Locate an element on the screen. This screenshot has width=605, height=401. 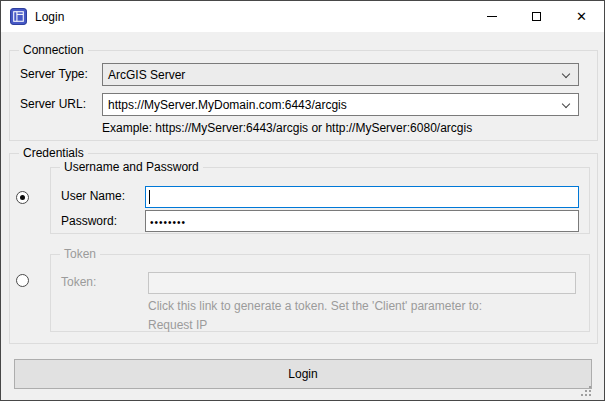
server-url-combobox: https://MyServer.MyDomain.com:6443/arcgi… is located at coordinates (340, 104).